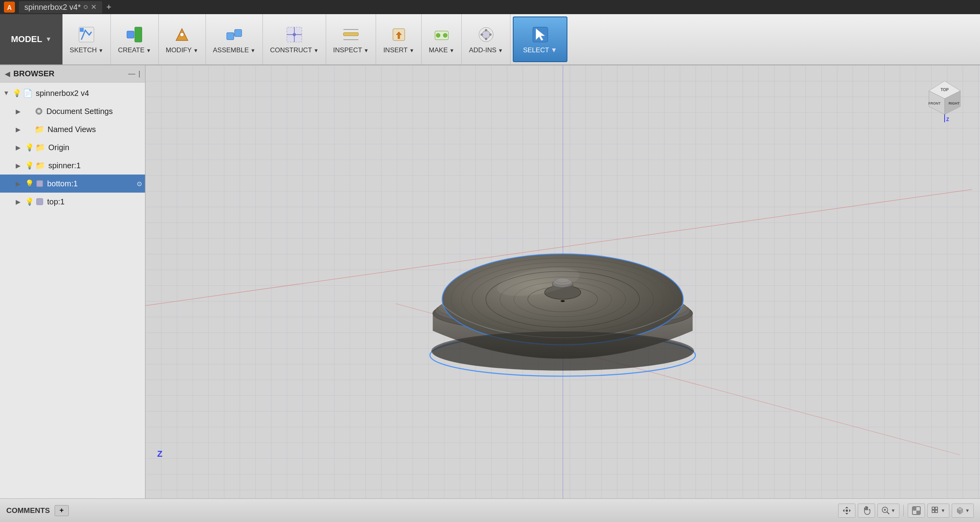 Image resolution: width=980 pixels, height=522 pixels. I want to click on new-tab-button: +, so click(108, 7).